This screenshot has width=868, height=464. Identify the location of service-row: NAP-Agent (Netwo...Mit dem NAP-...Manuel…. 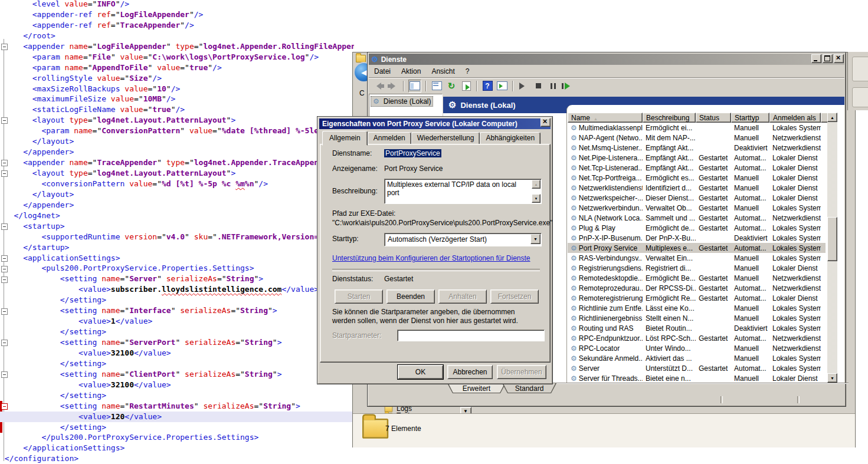
(696, 138).